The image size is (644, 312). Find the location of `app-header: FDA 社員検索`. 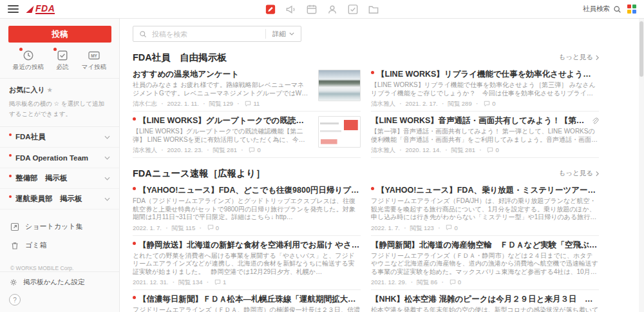

app-header: FDA 社員検索 is located at coordinates (322, 9).